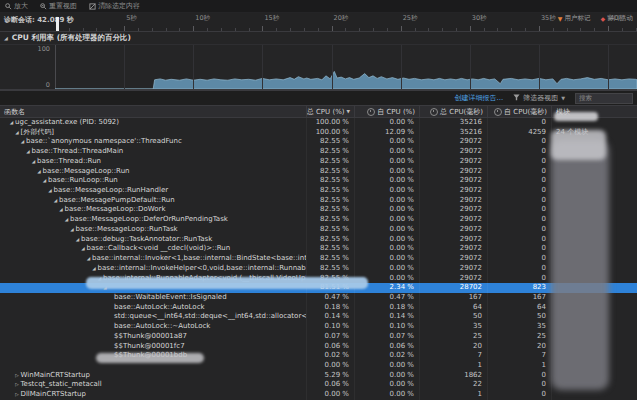 Image resolution: width=637 pixels, height=400 pixels. What do you see at coordinates (318, 172) in the screenshot?
I see `table-row: ◢base::MessageLoop::Run82.55 %0.00 %2907…` at bounding box center [318, 172].